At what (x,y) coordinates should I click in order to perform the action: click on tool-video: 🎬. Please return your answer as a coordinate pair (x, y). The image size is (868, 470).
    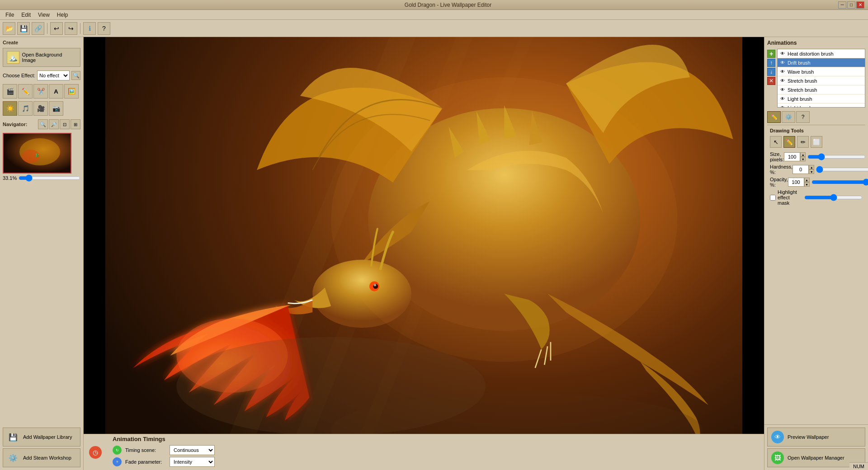
    Looking at the image, I should click on (10, 91).